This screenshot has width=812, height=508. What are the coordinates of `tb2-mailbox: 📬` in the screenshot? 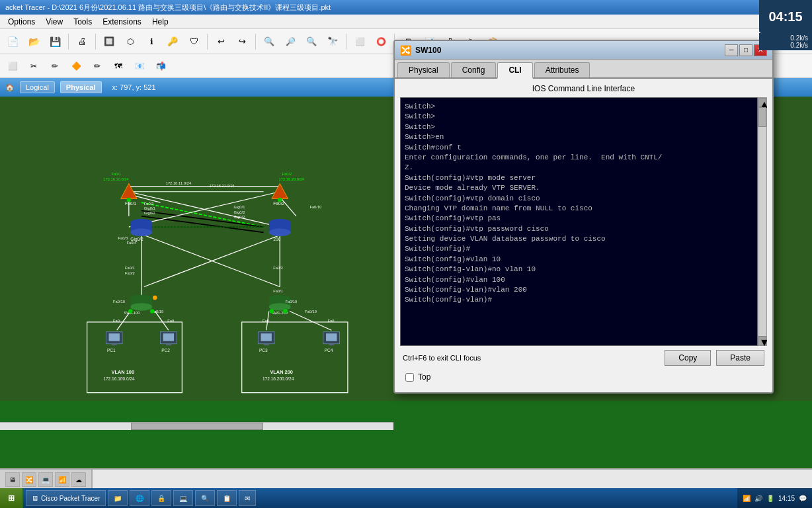 It's located at (161, 66).